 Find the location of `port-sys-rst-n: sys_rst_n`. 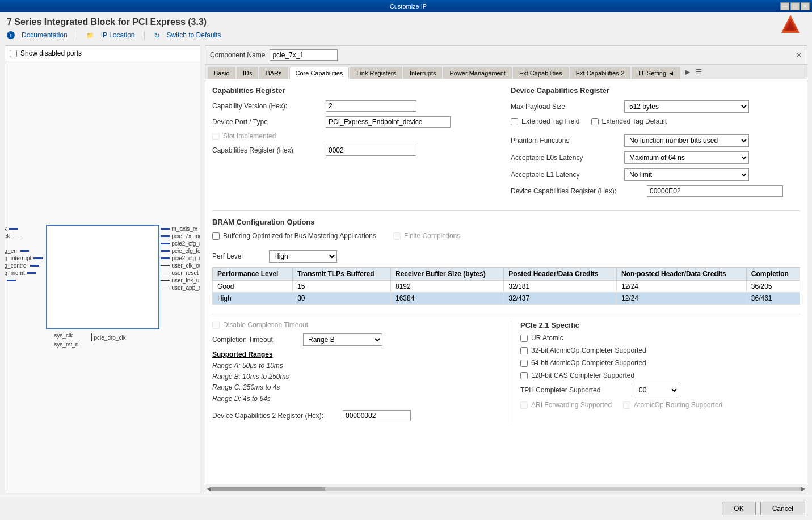

port-sys-rst-n: sys_rst_n is located at coordinates (65, 344).